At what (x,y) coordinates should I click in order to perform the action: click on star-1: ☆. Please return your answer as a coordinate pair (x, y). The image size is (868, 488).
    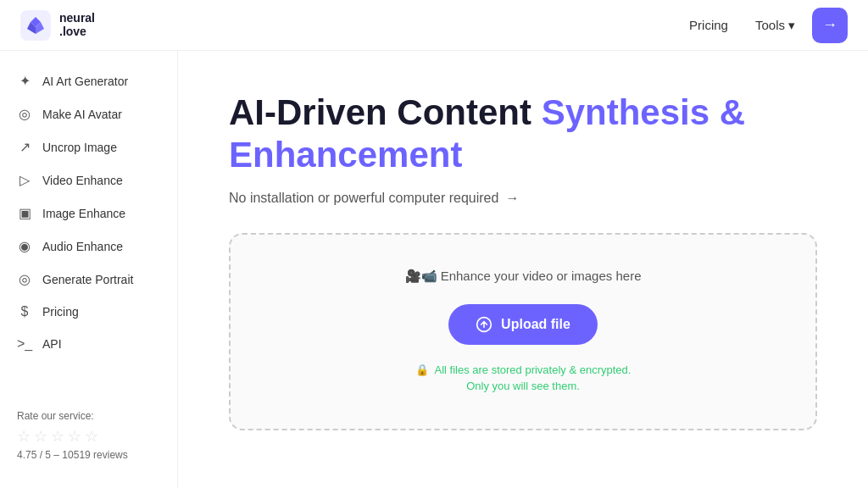
    Looking at the image, I should click on (24, 436).